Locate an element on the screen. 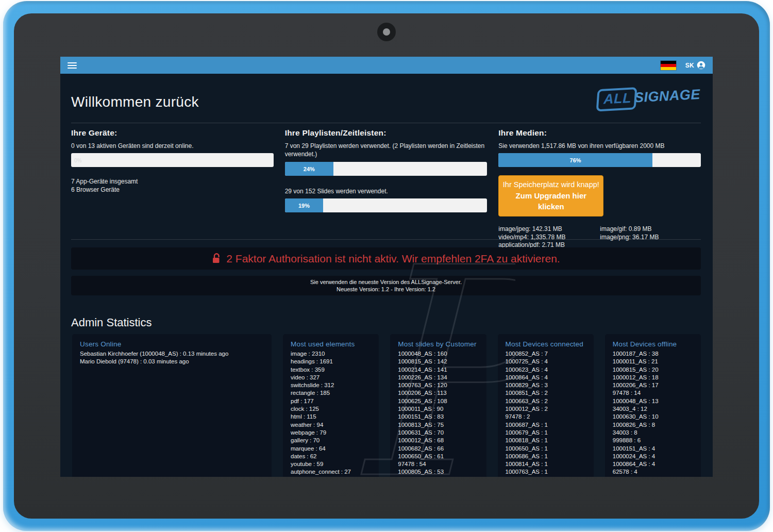 This screenshot has height=532, width=773. devices-progress-label: 0% is located at coordinates (78, 161).